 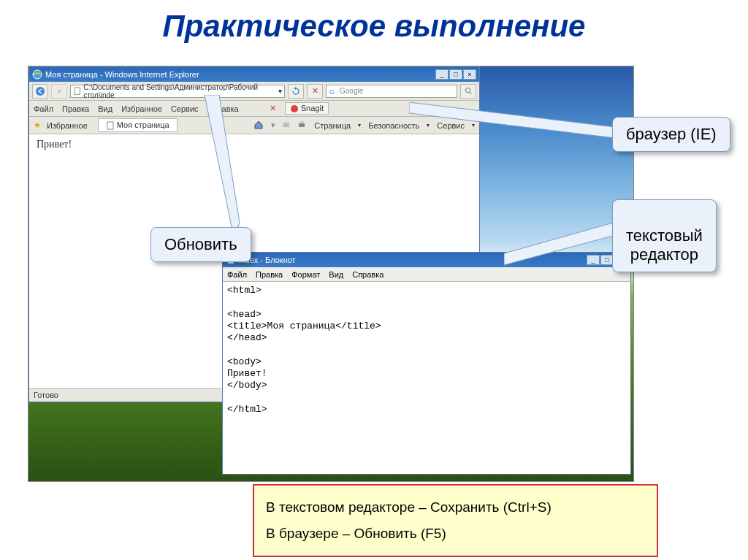 I want to click on np-menu-format: Формат, so click(x=305, y=275).